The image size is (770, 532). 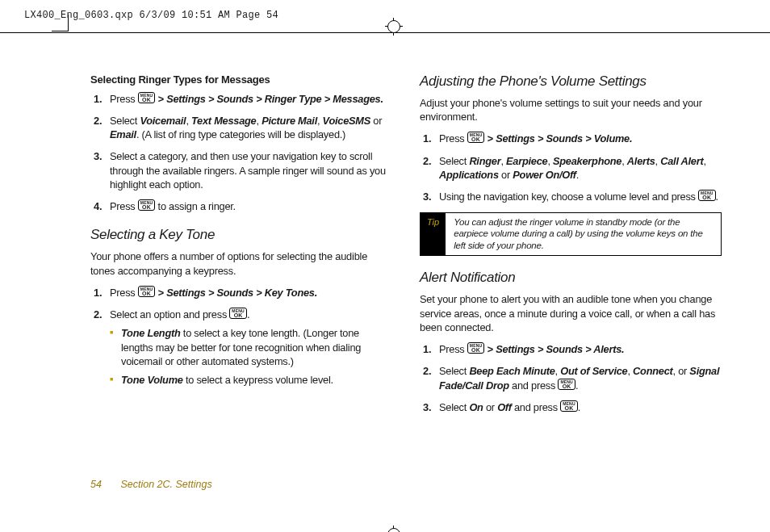 I want to click on opt: Power On/Off, so click(x=544, y=174).